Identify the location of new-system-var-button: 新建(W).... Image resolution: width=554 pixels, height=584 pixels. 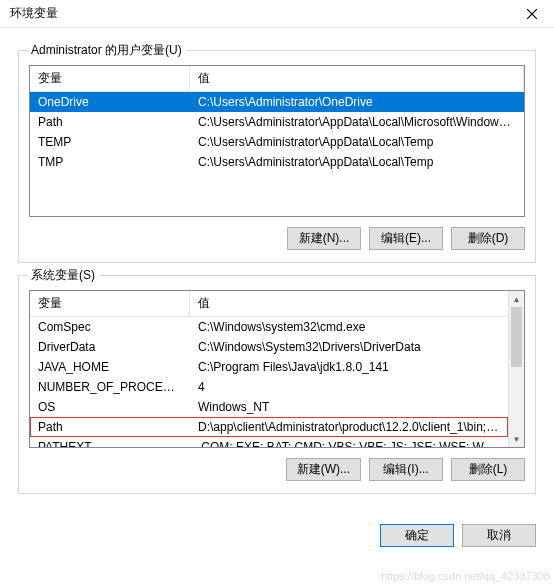
(324, 470).